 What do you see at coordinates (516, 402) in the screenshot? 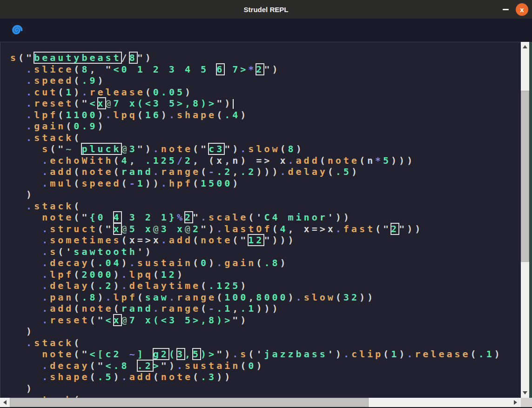
I see `scroll-right-arrow-icon` at bounding box center [516, 402].